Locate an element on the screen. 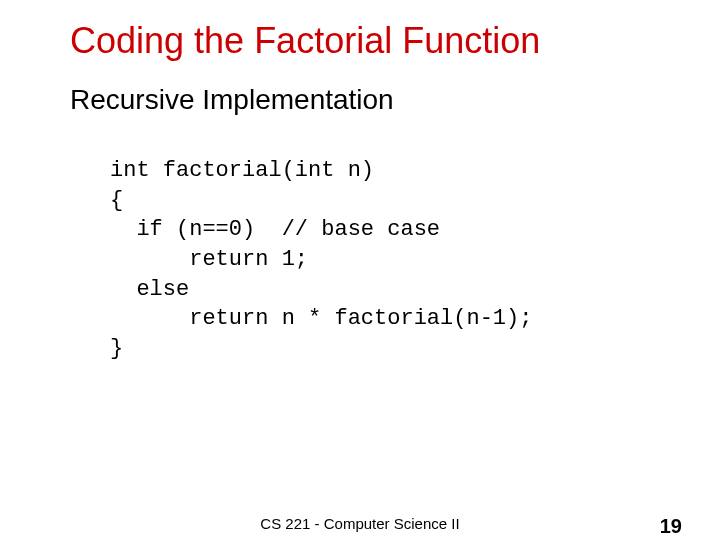 The width and height of the screenshot is (720, 540). code-line: return 1; is located at coordinates (209, 260).